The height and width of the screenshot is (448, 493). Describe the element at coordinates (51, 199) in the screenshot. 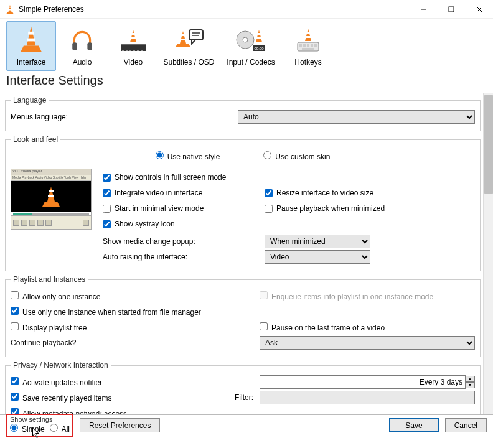

I see `interface-preview: VLC media player Media Playback Audio Vi…` at that location.